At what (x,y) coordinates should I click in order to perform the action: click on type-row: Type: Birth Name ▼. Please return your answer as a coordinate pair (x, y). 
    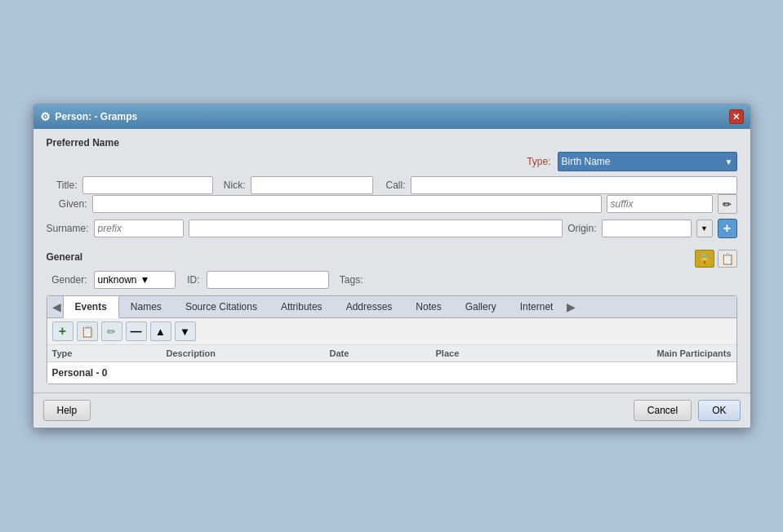
    Looking at the image, I should click on (392, 162).